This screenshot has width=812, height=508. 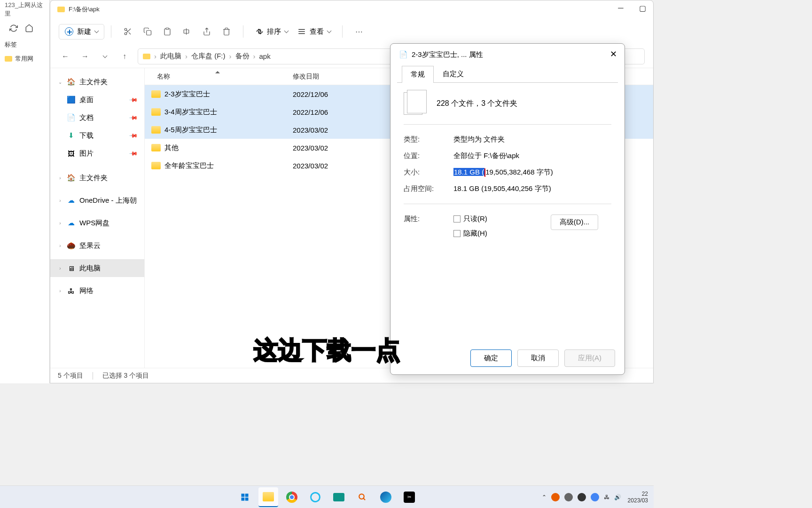 I want to click on delete-icon, so click(x=226, y=32).